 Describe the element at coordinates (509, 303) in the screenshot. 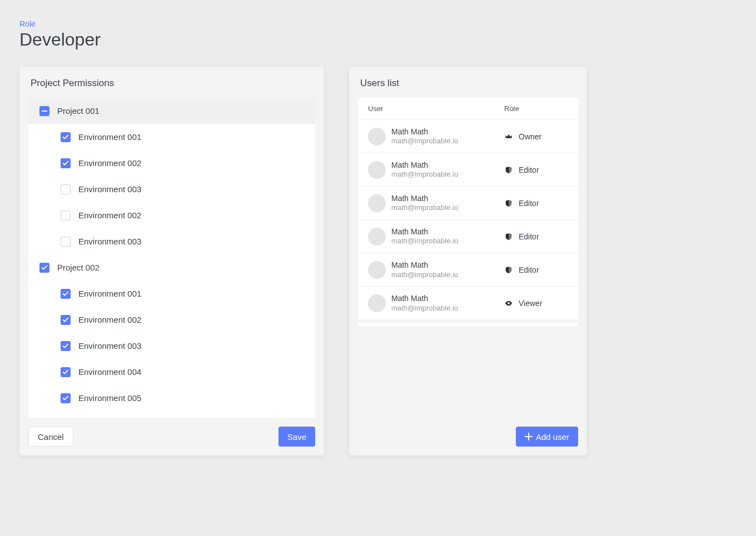

I see `eye-icon` at that location.